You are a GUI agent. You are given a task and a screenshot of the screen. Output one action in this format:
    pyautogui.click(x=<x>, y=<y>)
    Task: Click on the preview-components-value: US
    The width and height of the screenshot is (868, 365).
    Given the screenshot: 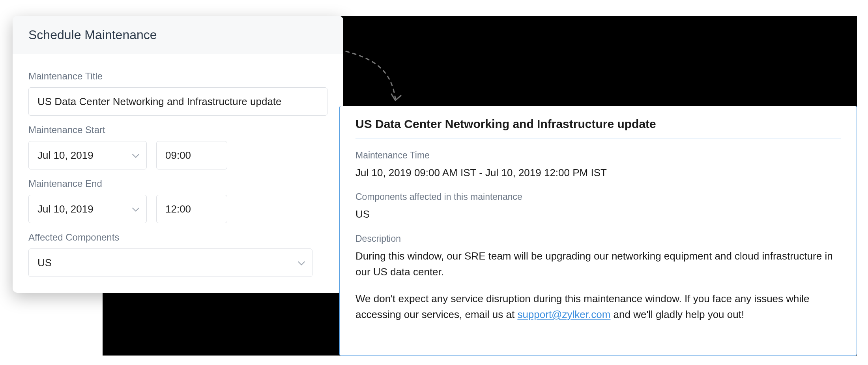 What is the action you would take?
    pyautogui.click(x=598, y=214)
    